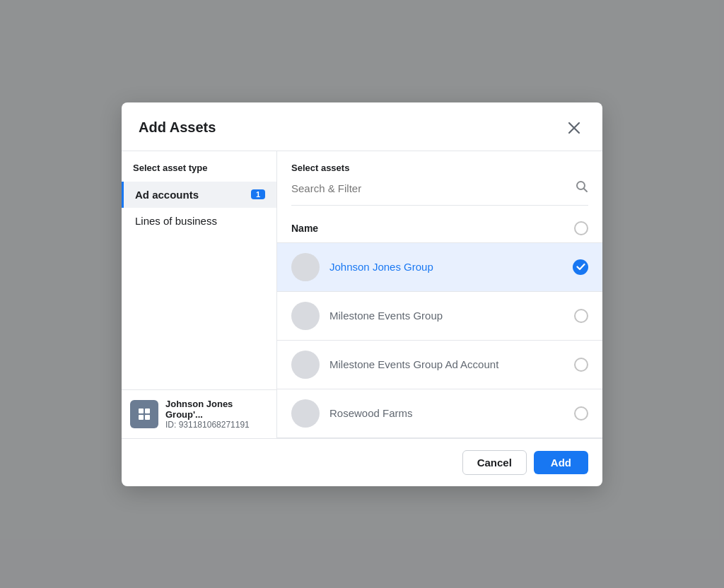  Describe the element at coordinates (440, 229) in the screenshot. I see `list-header-row: Name` at that location.